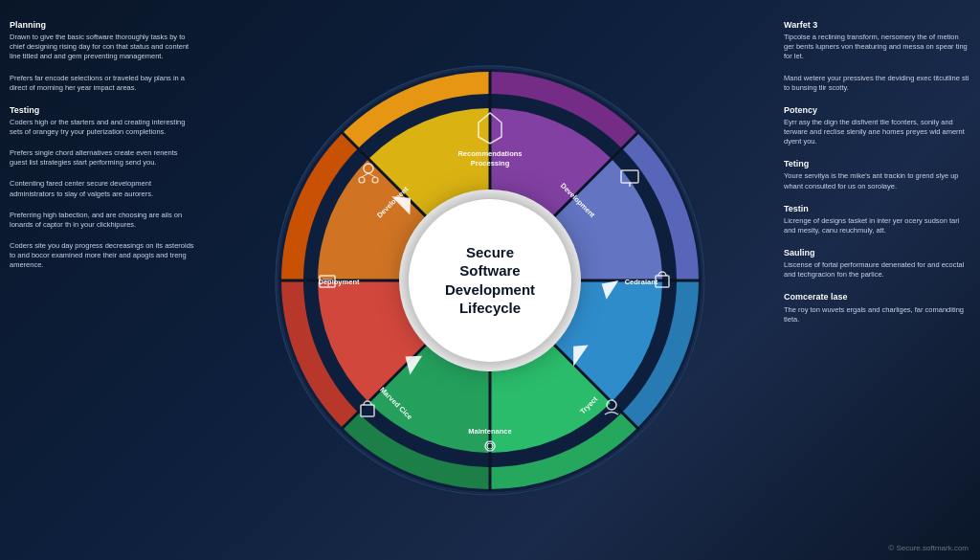 Image resolution: width=980 pixels, height=560 pixels. Describe the element at coordinates (877, 172) in the screenshot. I see `right-column: Warfet 3 Tipcolse a reclining transform,…` at that location.